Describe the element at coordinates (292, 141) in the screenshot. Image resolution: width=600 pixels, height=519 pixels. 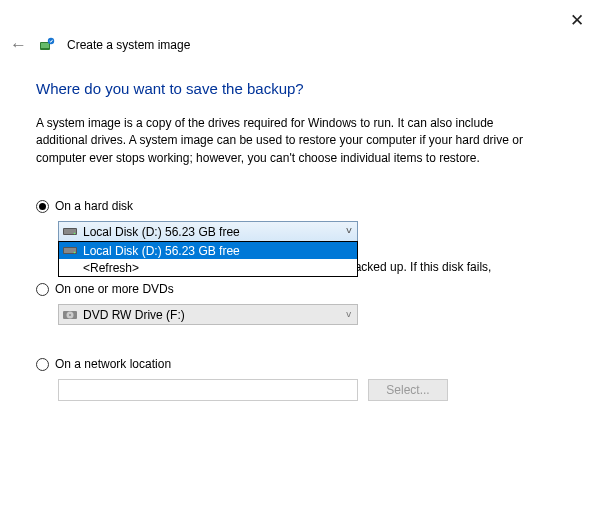
I see `page-description: A system image is a copy of the drives r…` at that location.